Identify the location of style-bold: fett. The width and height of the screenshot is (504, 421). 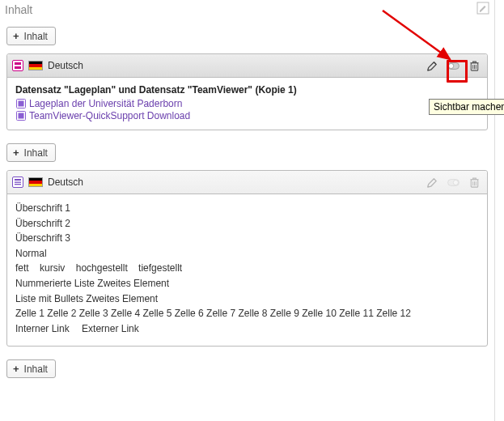
(23, 268).